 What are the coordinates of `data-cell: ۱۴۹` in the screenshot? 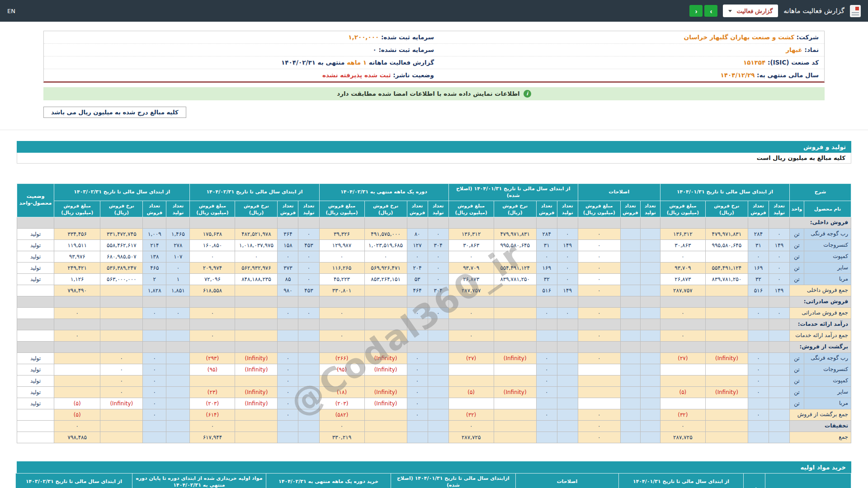 It's located at (779, 290).